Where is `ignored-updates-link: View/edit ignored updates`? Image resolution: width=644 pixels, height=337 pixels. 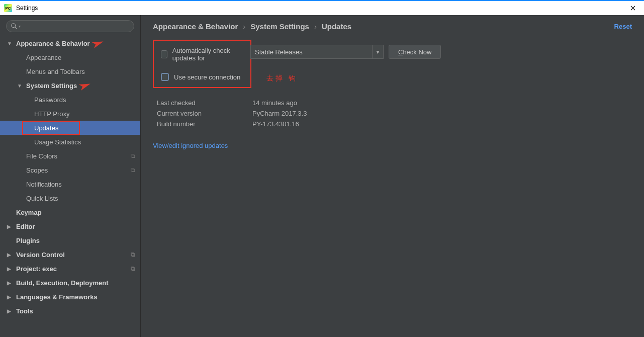
ignored-updates-link: View/edit ignored updates is located at coordinates (392, 146).